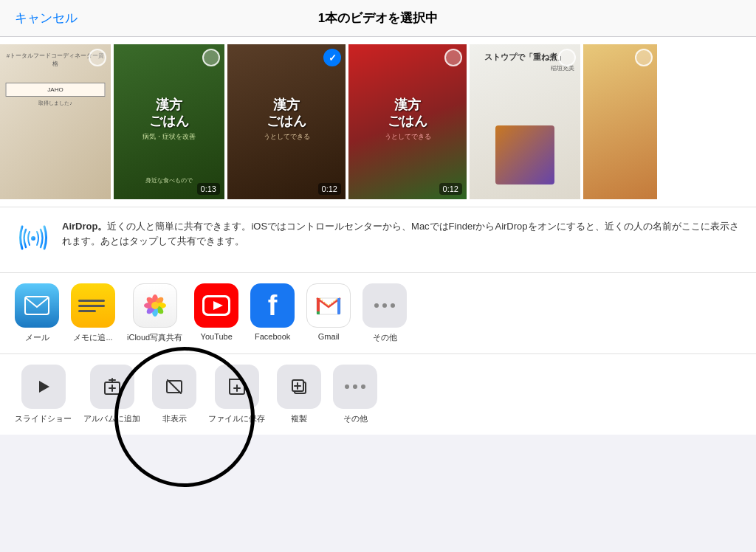 The image size is (756, 552). I want to click on action-more-label: その他, so click(356, 419).